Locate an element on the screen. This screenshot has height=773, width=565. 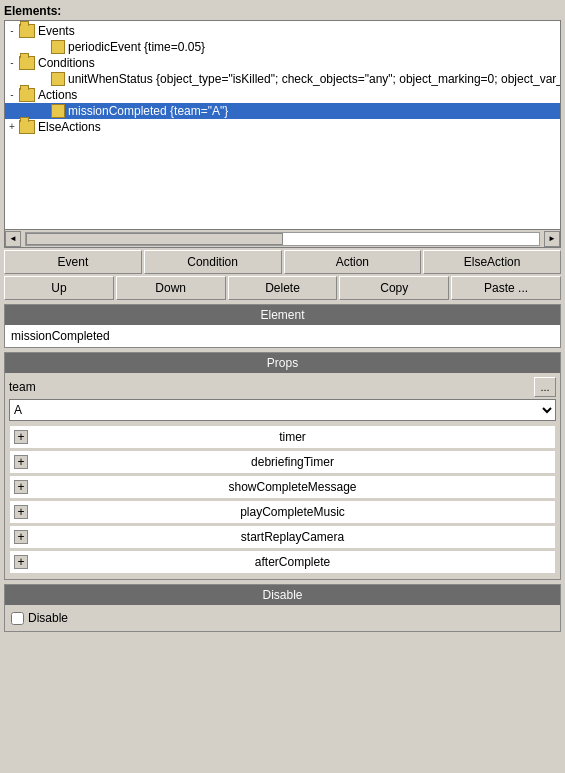
tree-item-mission-completed: missionCompleted {team="A"} is located at coordinates (282, 111).